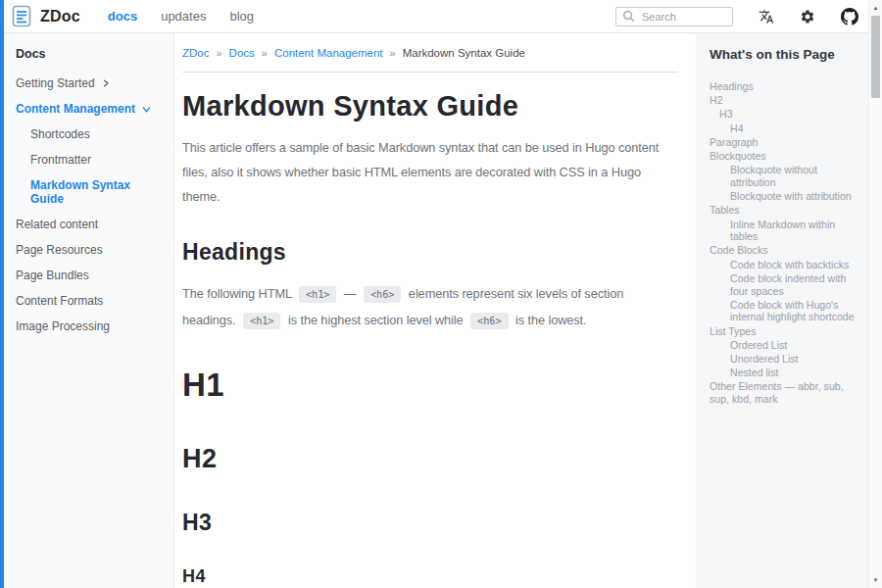 The width and height of the screenshot is (882, 588). I want to click on demo-heading-h3: H3, so click(430, 523).